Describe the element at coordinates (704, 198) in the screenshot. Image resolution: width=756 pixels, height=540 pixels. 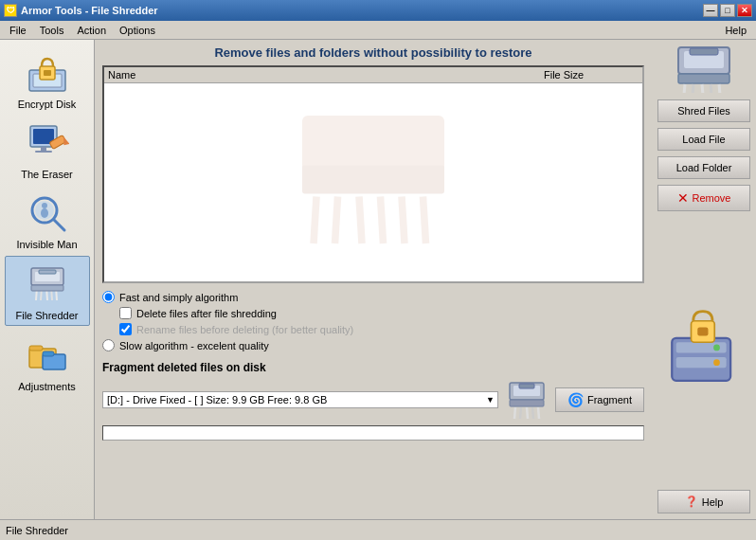
I see `remove-button: ✕ Remove` at that location.